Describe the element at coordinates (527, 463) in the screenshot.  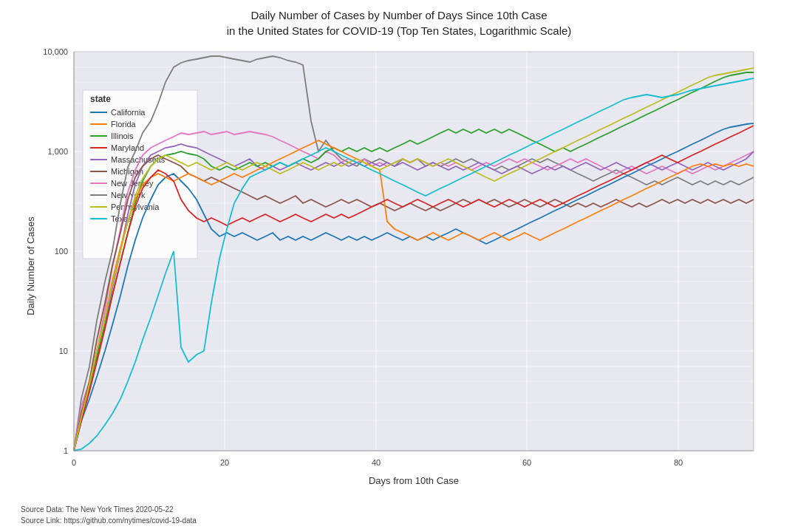
I see `svg-text: 60` at that location.